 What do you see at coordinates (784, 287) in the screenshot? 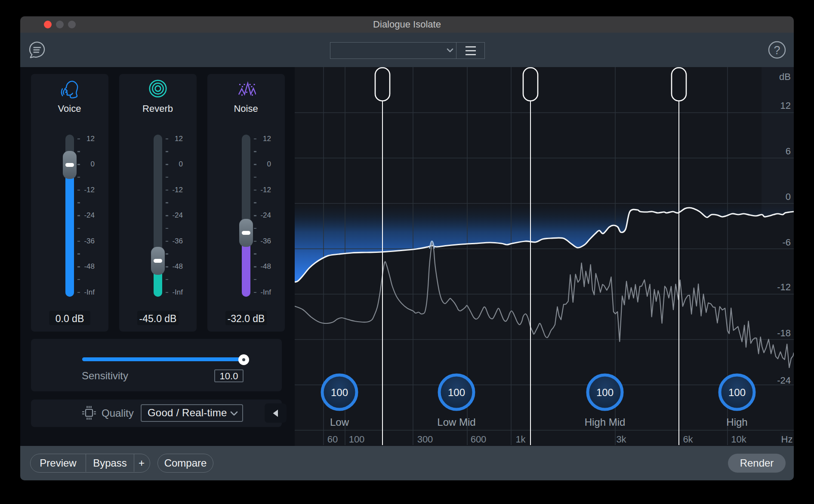
I see `svg-text: -12` at bounding box center [784, 287].